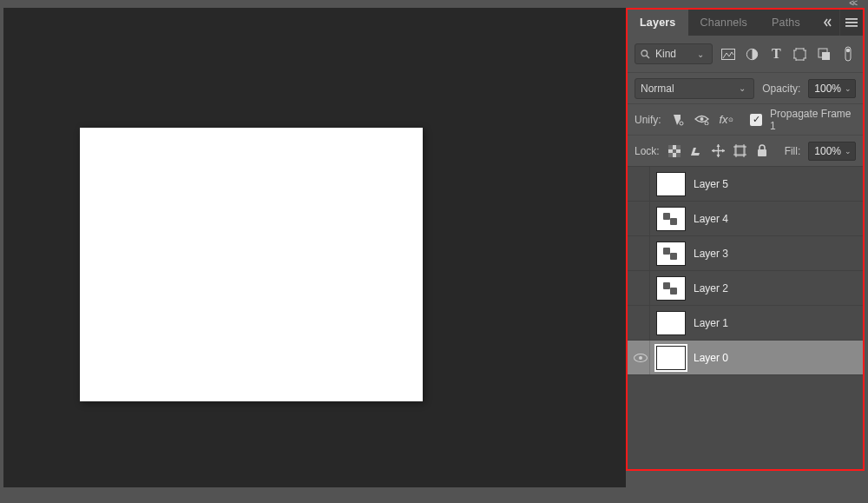 The height and width of the screenshot is (503, 868). Describe the element at coordinates (312, 495) in the screenshot. I see `bottom-gutter` at that location.